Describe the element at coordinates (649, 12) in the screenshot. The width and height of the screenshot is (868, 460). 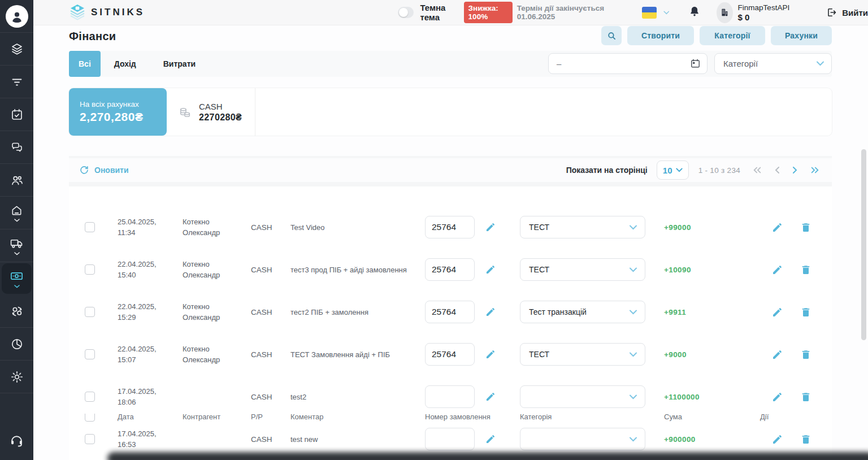
I see `language-flag-ukraine` at that location.